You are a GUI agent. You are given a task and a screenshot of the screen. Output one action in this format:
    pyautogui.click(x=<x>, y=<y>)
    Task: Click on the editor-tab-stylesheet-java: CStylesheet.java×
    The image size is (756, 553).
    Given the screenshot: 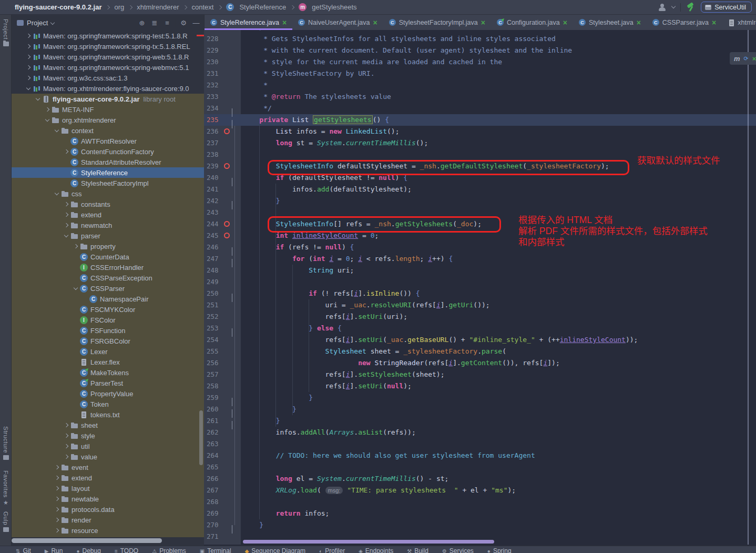 What is the action you would take?
    pyautogui.click(x=610, y=22)
    